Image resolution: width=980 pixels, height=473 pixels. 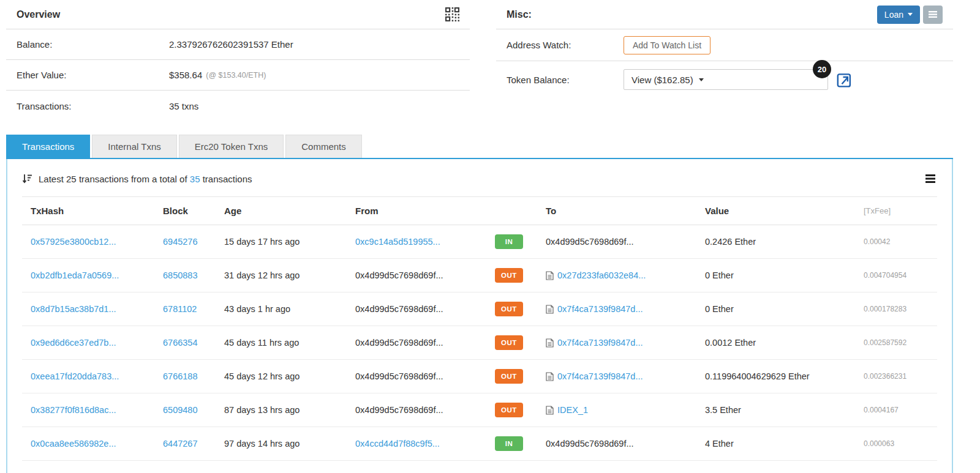 What do you see at coordinates (74, 444) in the screenshot?
I see `txhash-link: 0x0caa8ee586982e...` at bounding box center [74, 444].